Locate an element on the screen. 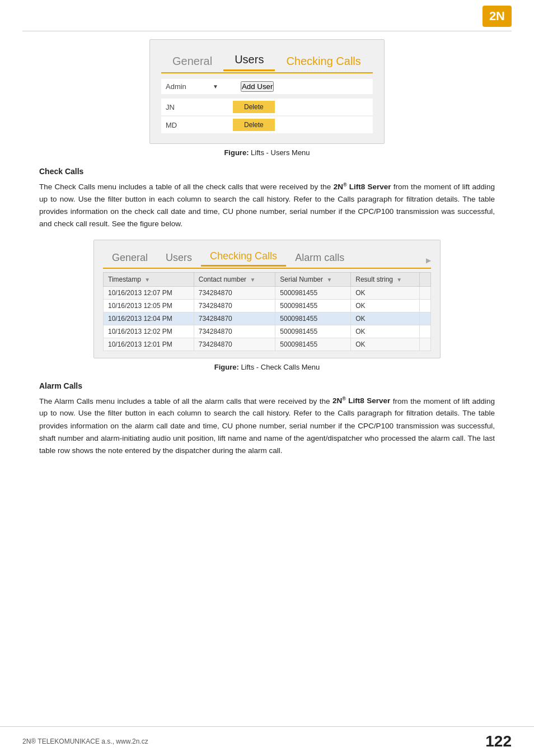  page-number: 122 is located at coordinates (498, 741).